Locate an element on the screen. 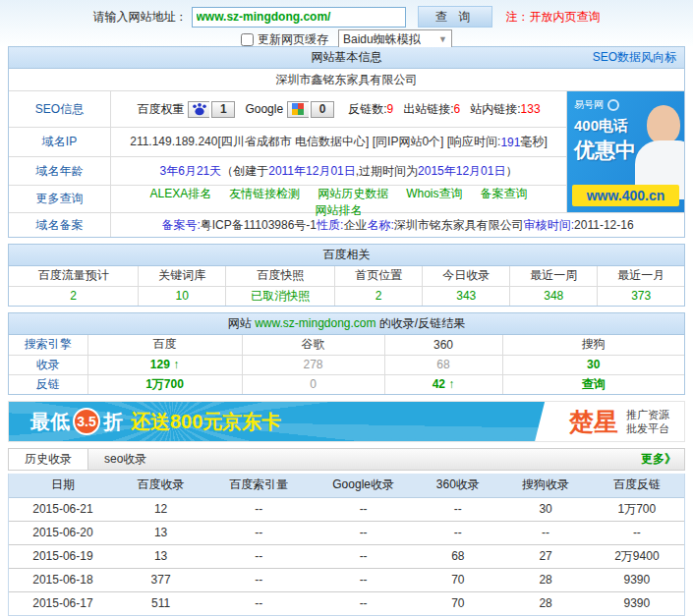  banner-discount-badge: 3.5 is located at coordinates (87, 421).